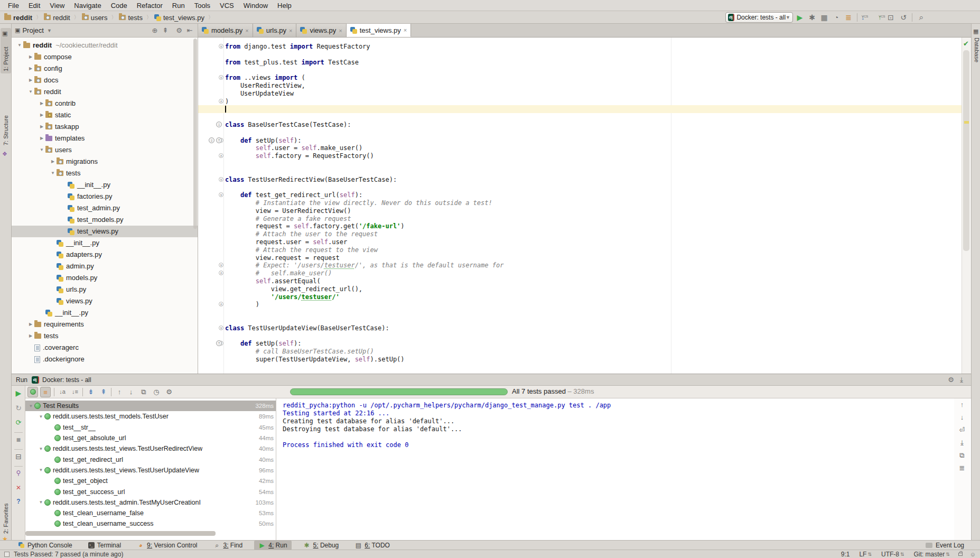  I want to click on show-passed-toggle, so click(33, 392).